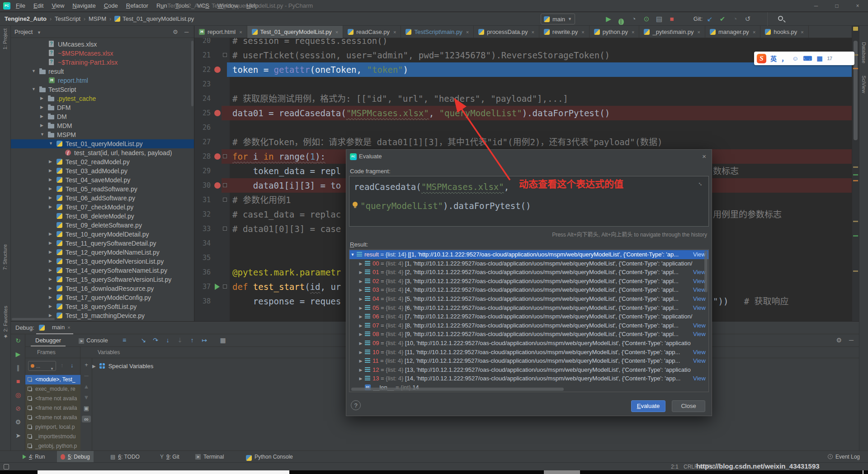 This screenshot has width=868, height=474. Describe the element at coordinates (103, 225) in the screenshot. I see `tree-item: Test_09_deleteSoftware.py` at that location.